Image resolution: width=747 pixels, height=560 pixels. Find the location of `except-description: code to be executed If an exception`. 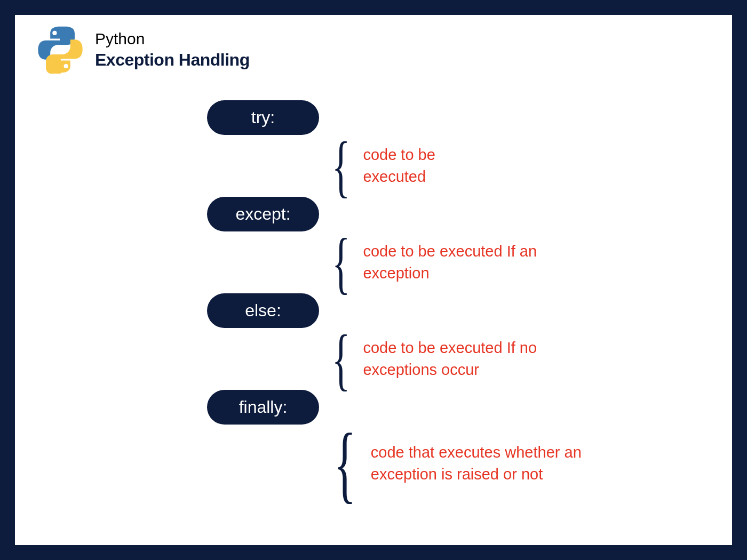

except-description: code to be executed If an exception is located at coordinates (464, 262).